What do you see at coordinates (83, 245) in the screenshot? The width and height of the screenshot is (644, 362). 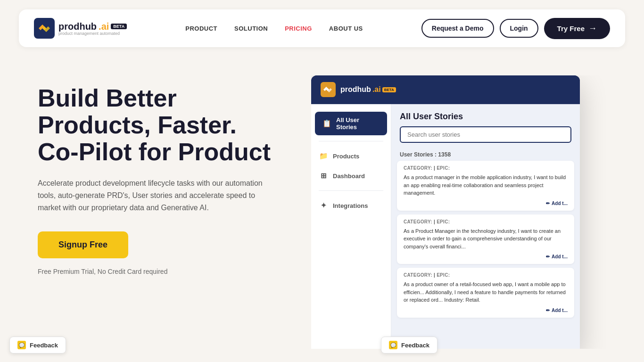 I see `signup-button: Signup Free` at bounding box center [83, 245].